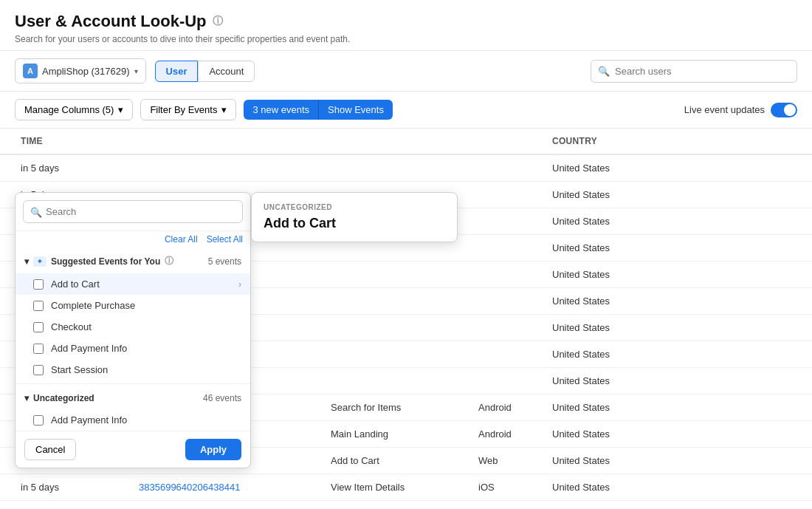 This screenshot has width=812, height=509. What do you see at coordinates (74, 109) in the screenshot?
I see `manage-columns-button: Manage Columns (5) ▾` at bounding box center [74, 109].